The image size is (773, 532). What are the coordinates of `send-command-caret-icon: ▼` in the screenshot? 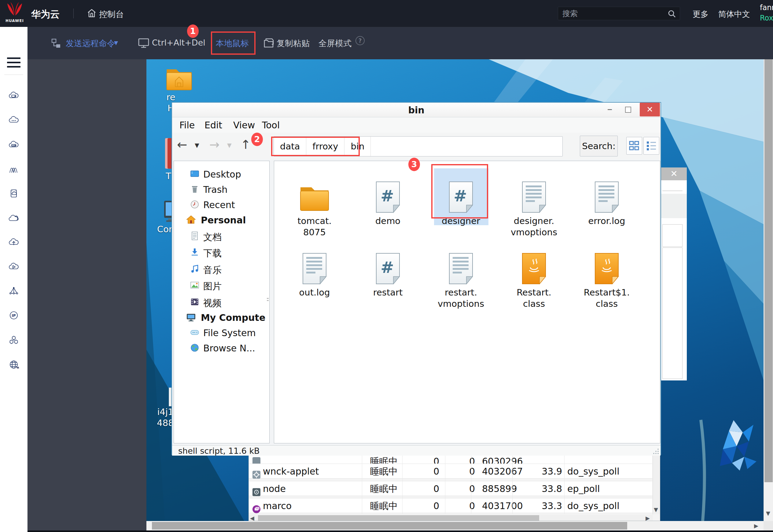 It's located at (116, 43).